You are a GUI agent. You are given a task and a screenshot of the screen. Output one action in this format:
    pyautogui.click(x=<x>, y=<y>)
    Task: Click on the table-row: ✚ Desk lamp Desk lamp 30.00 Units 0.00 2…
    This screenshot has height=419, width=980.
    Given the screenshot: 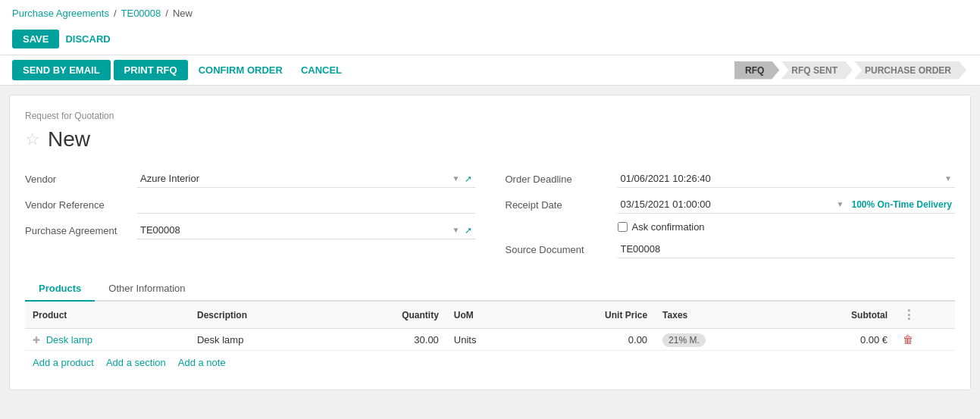 What is the action you would take?
    pyautogui.click(x=490, y=339)
    